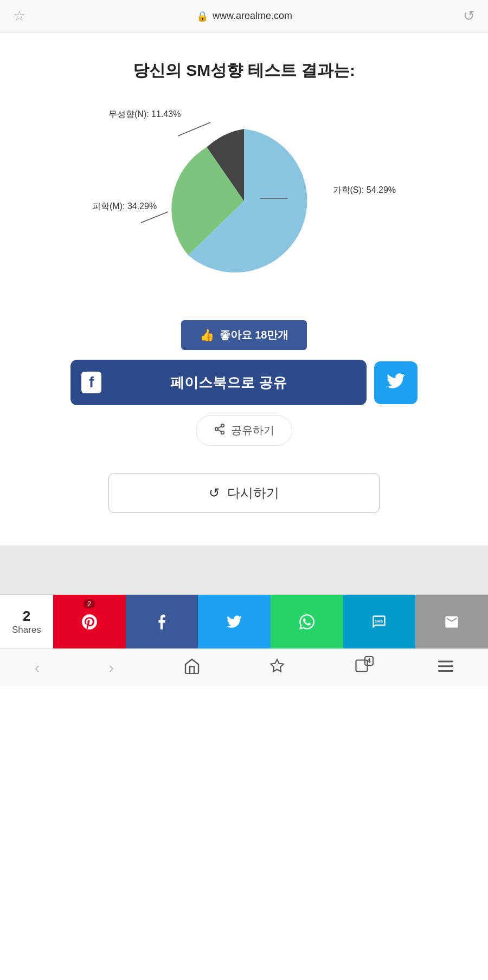 The image size is (488, 980). I want to click on pinterest-share-button: 2, so click(89, 622).